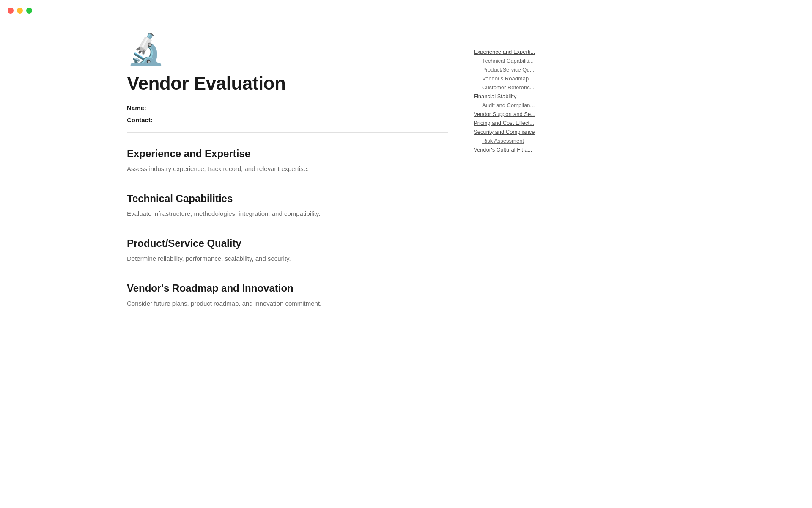 This screenshot has height=508, width=812. Describe the element at coordinates (524, 69) in the screenshot. I see `toc-item-2: Product/Service Qu...` at that location.